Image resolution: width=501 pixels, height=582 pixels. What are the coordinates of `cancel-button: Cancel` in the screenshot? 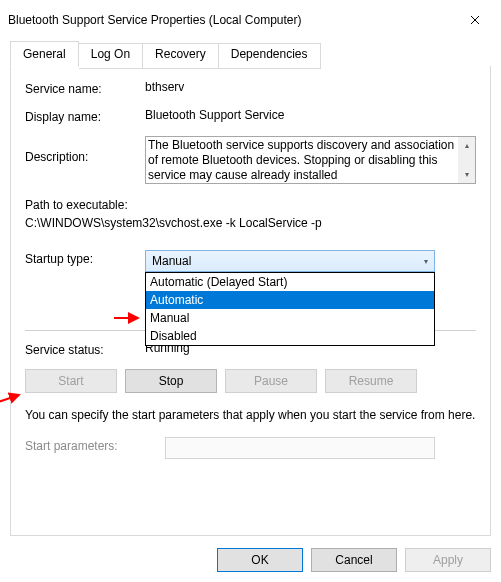 It's located at (354, 560).